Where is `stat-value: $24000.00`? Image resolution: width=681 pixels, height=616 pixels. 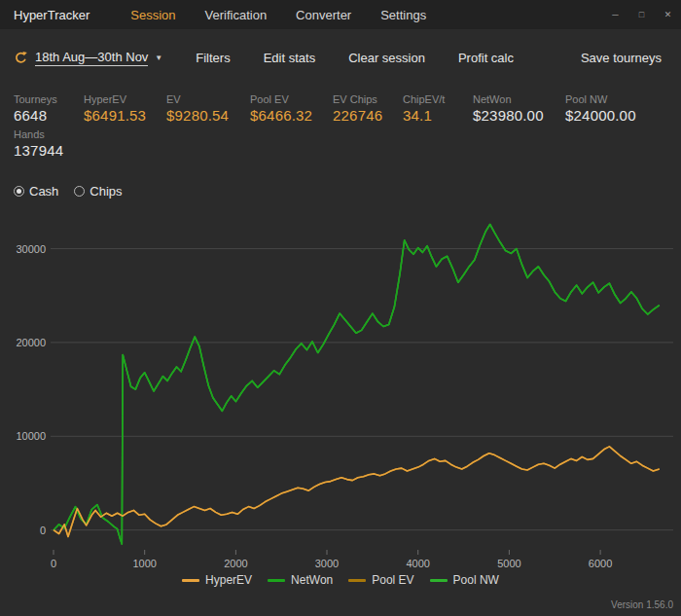 stat-value: $24000.00 is located at coordinates (619, 115).